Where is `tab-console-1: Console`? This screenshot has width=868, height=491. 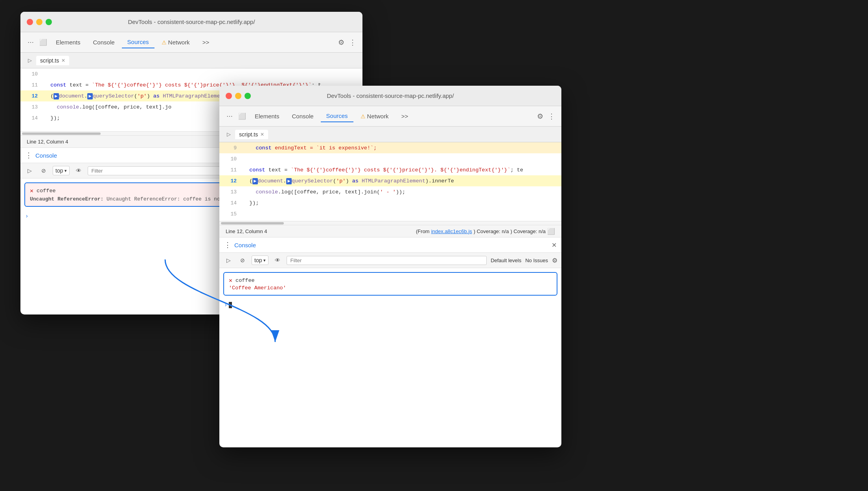 tab-console-1: Console is located at coordinates (104, 42).